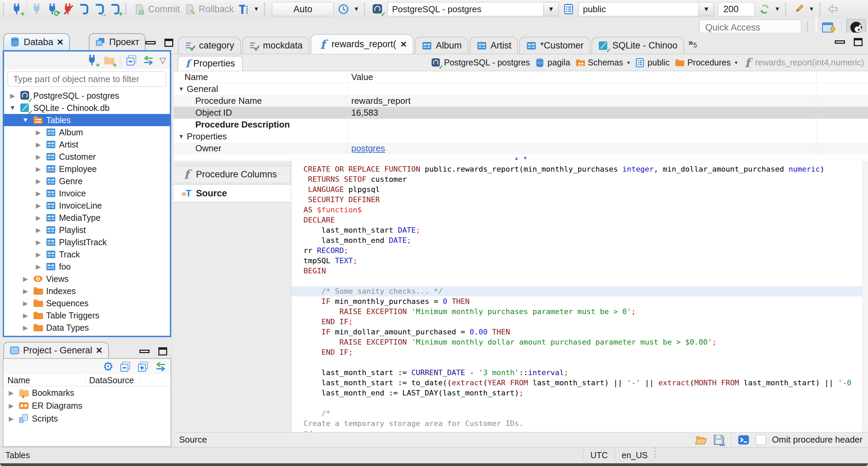  I want to click on subtab-source: ‹›TSource, so click(232, 193).